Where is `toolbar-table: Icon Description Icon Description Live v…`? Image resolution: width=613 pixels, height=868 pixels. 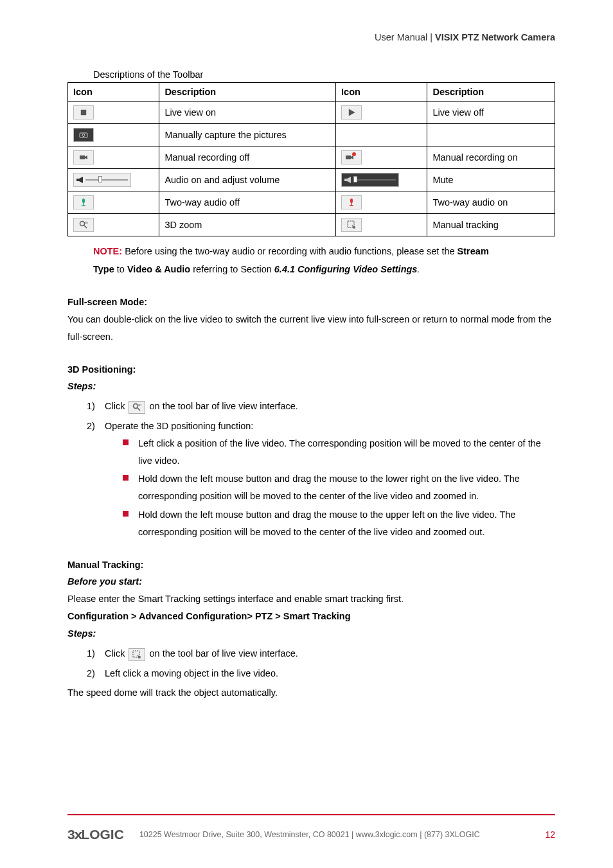 toolbar-table: Icon Description Icon Description Live v… is located at coordinates (311, 159).